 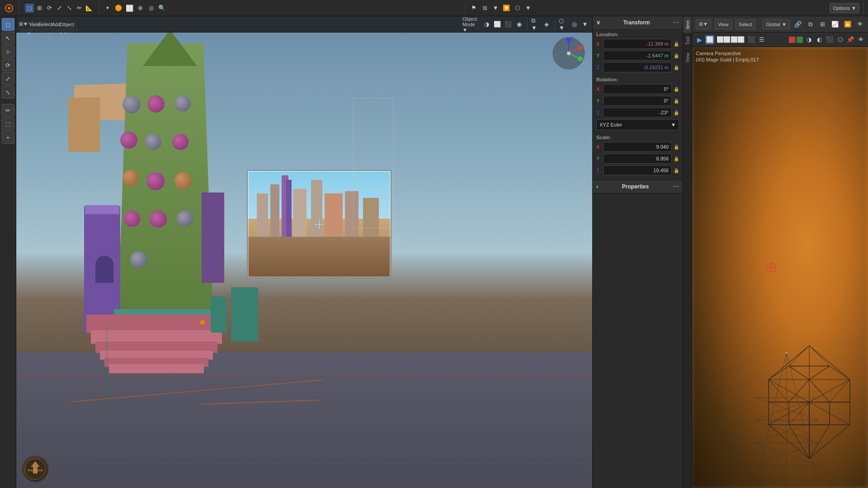 What do you see at coordinates (792, 40) in the screenshot?
I see `cam2-color1` at bounding box center [792, 40].